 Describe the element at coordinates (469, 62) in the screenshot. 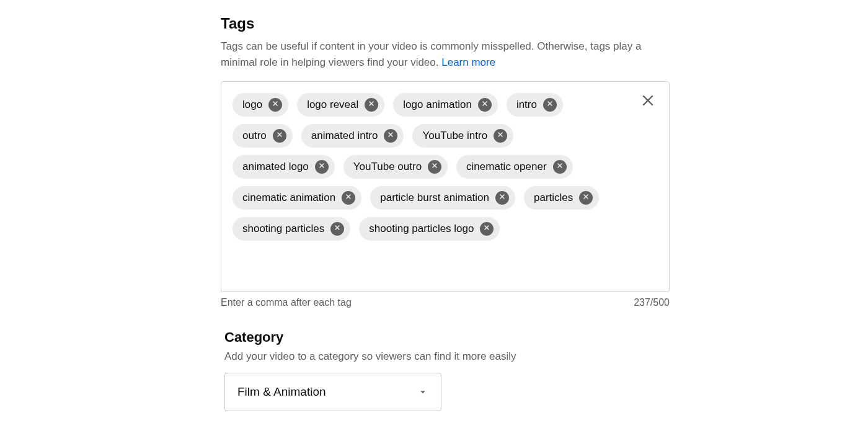

I see `learn-more-link: Learn more` at that location.